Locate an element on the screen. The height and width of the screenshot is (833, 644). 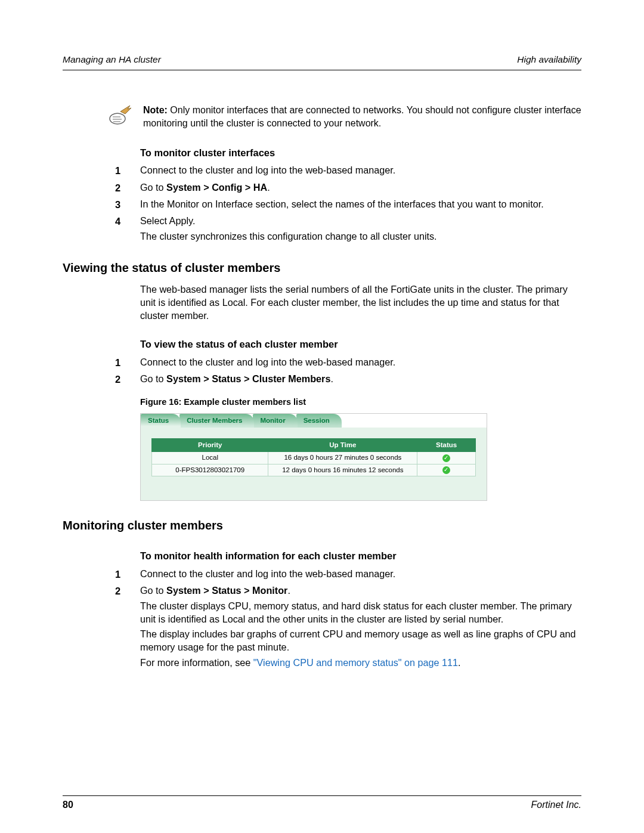
subhead-monitor-interfaces: To monitor cluster interfaces is located at coordinates (361, 153).